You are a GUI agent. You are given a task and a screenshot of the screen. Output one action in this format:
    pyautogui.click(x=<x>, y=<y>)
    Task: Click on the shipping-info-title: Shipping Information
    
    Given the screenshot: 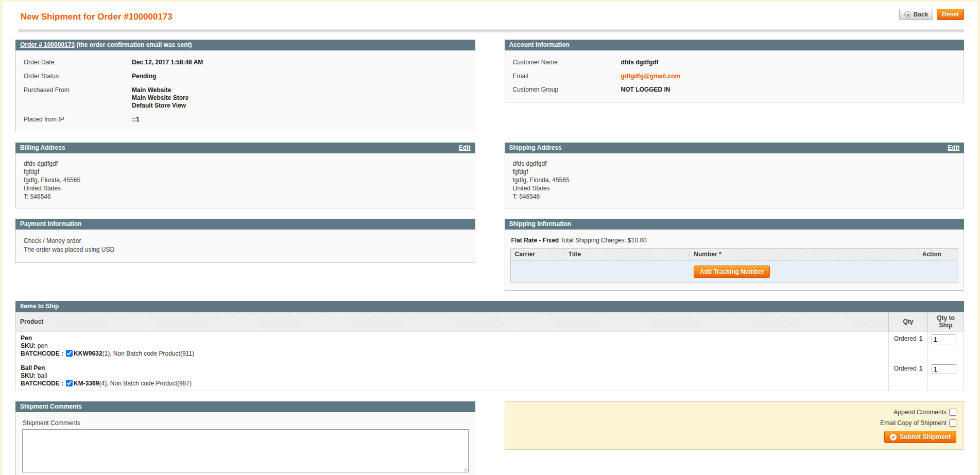 What is the action you would take?
    pyautogui.click(x=541, y=224)
    